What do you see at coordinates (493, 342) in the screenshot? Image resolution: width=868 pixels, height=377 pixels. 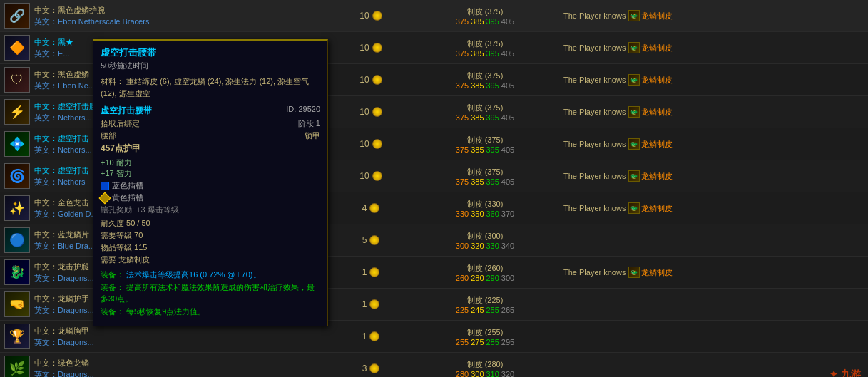 I see `skill-level-2: 285` at bounding box center [493, 342].